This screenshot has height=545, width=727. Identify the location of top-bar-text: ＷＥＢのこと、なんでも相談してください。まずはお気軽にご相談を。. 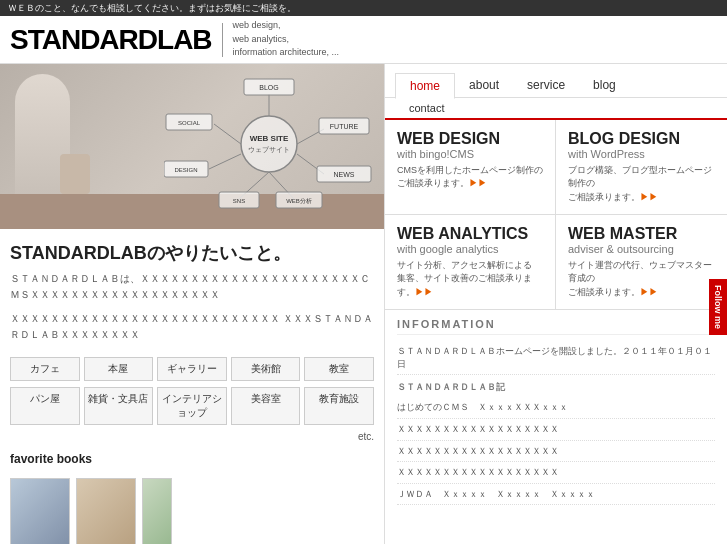
(152, 8).